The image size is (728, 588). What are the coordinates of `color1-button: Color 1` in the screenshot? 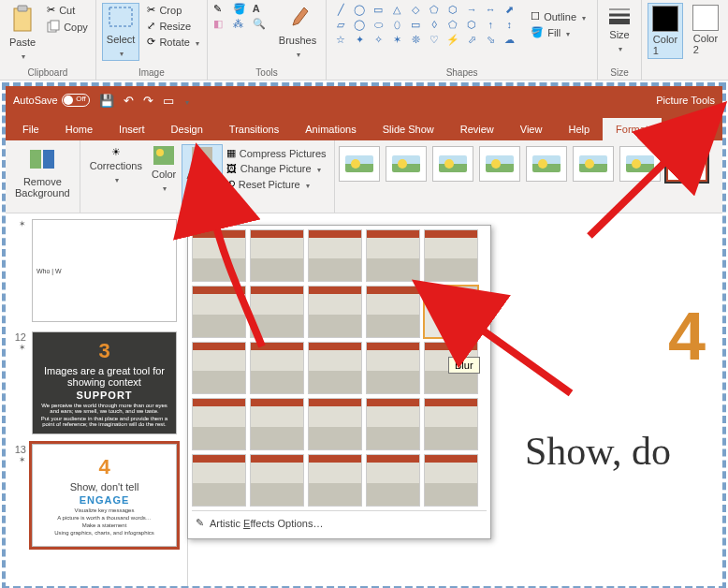 It's located at (665, 31).